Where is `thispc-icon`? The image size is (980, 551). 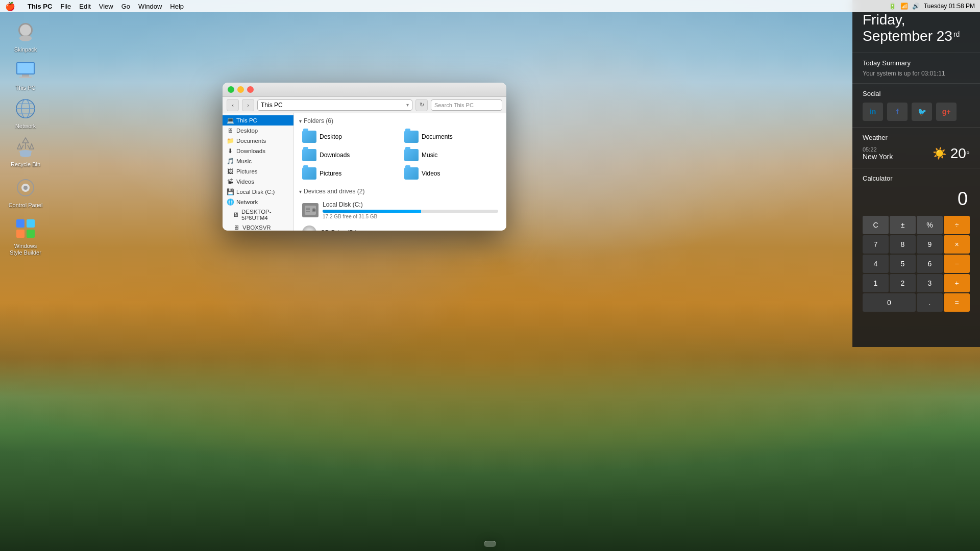
thispc-icon is located at coordinates (26, 70).